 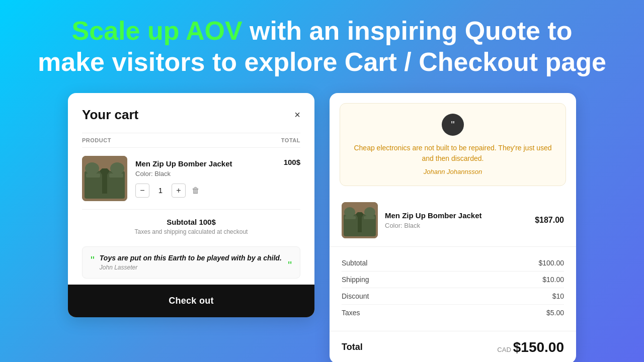 I want to click on cart-columns: PRODUCT TOTAL, so click(x=191, y=140).